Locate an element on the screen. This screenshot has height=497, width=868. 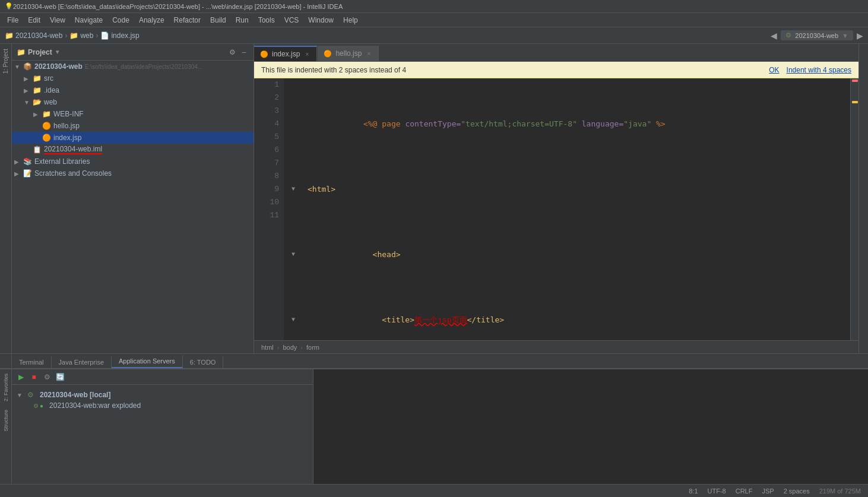
bottom-tab-java-enterprise: Java Enterprise is located at coordinates (82, 362).